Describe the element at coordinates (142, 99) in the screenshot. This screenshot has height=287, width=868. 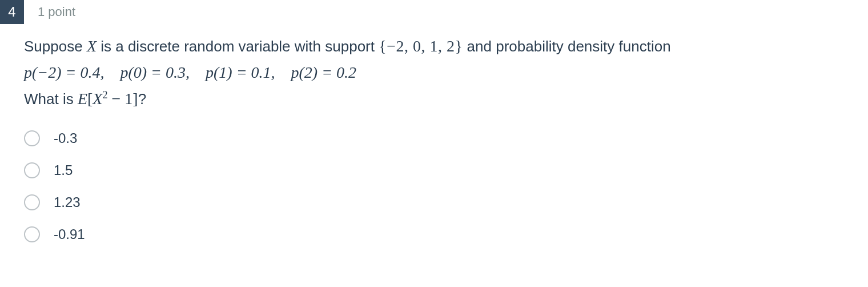
I see `ask-suffix: ?` at that location.